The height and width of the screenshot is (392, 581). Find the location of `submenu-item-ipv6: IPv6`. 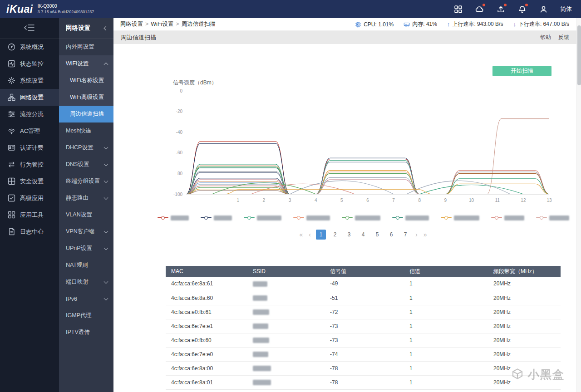

submenu-item-ipv6: IPv6 is located at coordinates (86, 299).